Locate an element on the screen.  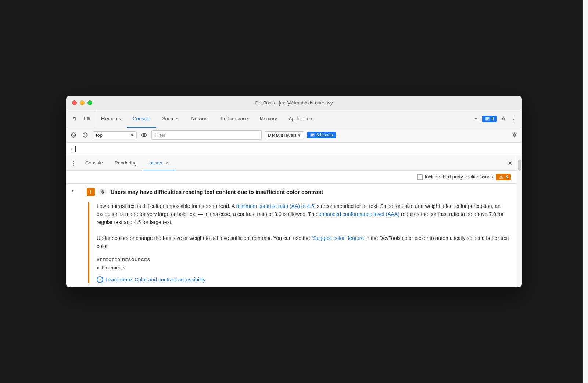
inspect-element-button is located at coordinates (76, 119).